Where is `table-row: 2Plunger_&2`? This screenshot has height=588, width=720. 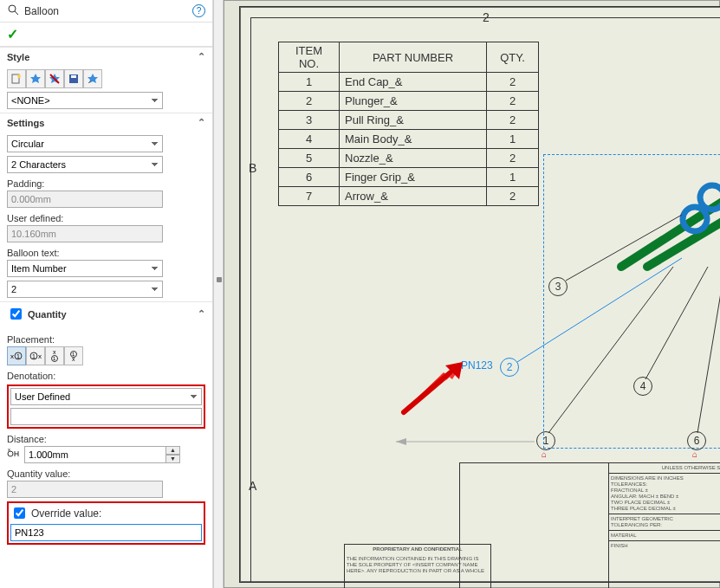
table-row: 2Plunger_&2 is located at coordinates (409, 101).